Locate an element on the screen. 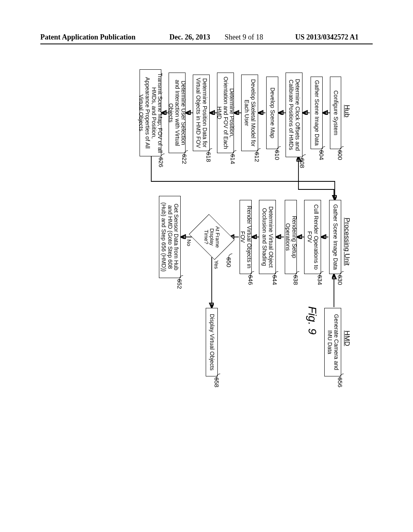  hmd-display: Display Virtual Objects is located at coordinates (212, 342).